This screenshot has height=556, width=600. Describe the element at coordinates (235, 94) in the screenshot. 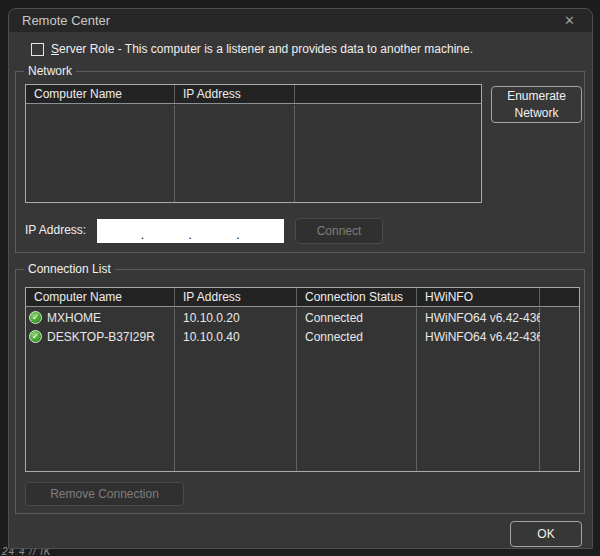

I see `network-col-ip-address: IP Address` at that location.